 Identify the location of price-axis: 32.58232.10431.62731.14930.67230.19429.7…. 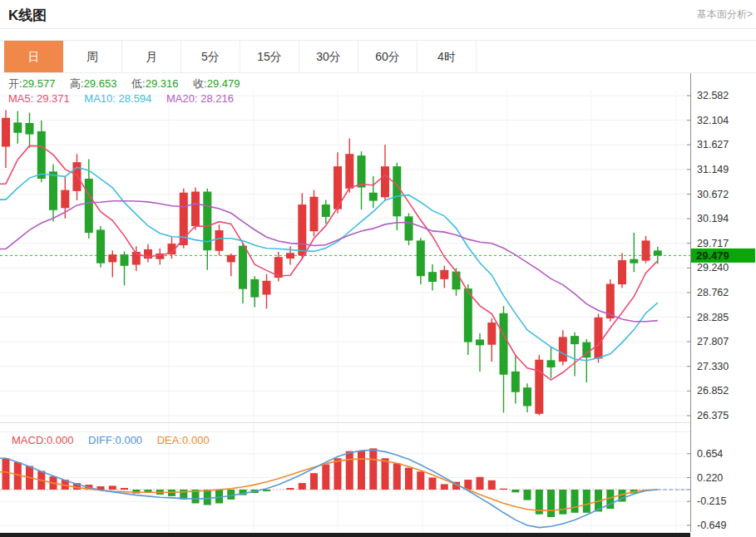
(708, 303).